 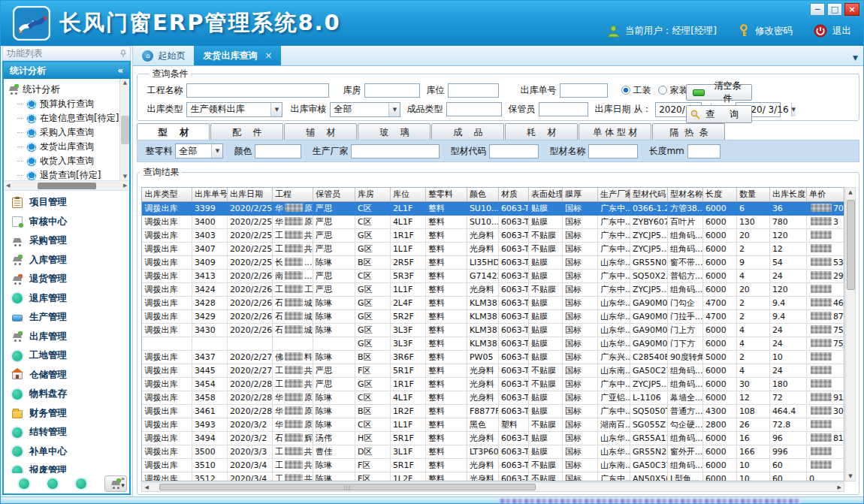 I want to click on collapse-icon: «, so click(x=121, y=71).